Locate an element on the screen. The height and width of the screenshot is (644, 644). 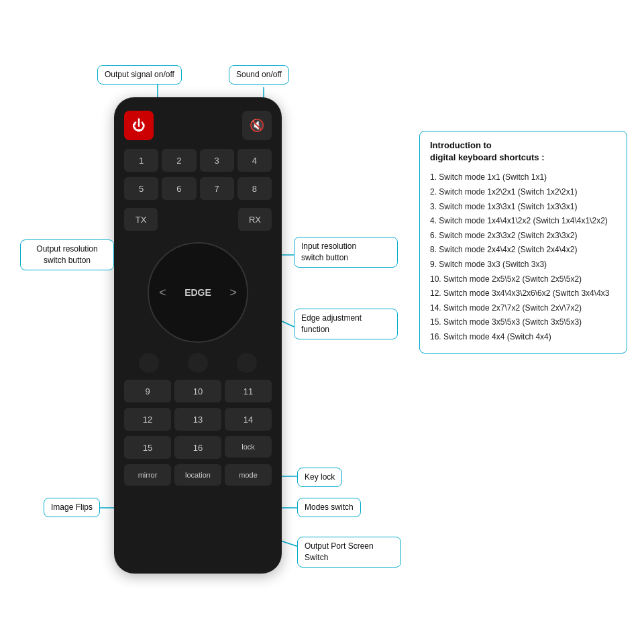
num-btn-12: 12 is located at coordinates (148, 419).